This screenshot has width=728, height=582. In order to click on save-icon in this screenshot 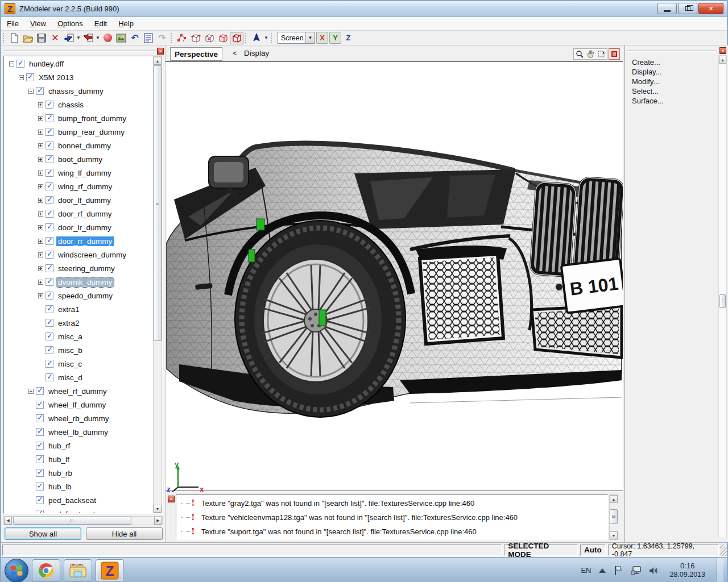, I will do `click(42, 38)`.